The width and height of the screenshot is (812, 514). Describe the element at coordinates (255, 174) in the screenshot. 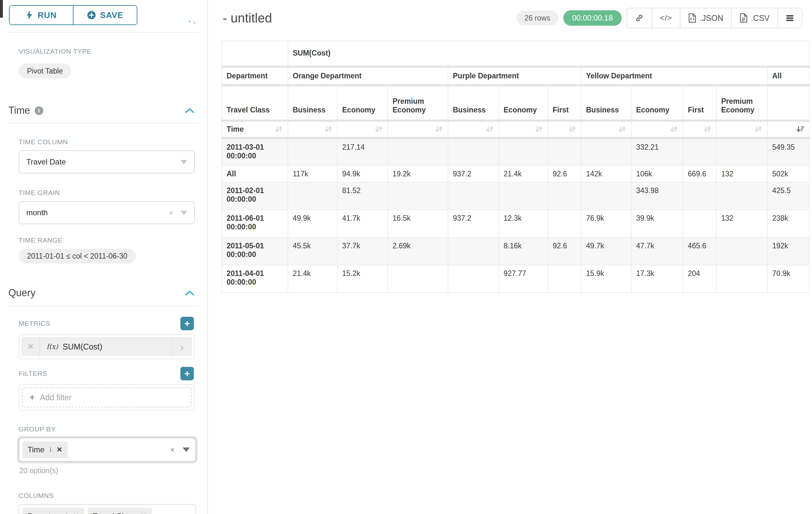

I see `pivot-row-header: All` at that location.